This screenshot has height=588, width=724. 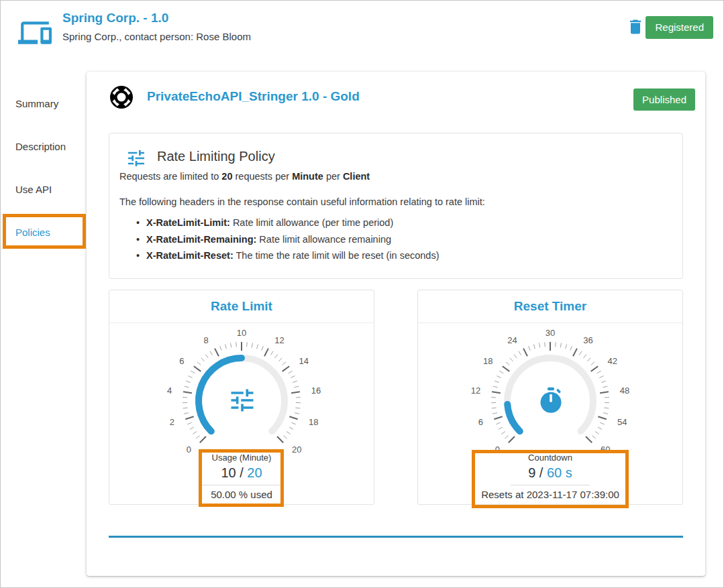 What do you see at coordinates (550, 473) in the screenshot?
I see `stat-value: 9 / 60 s` at bounding box center [550, 473].